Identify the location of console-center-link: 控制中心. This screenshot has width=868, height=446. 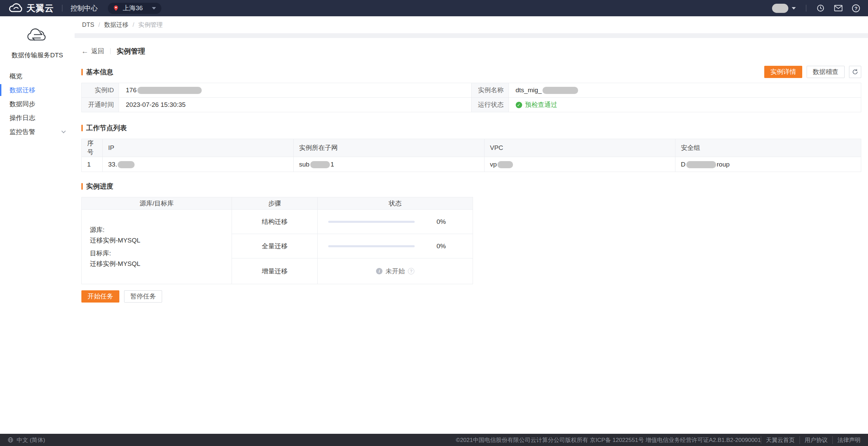
(84, 8).